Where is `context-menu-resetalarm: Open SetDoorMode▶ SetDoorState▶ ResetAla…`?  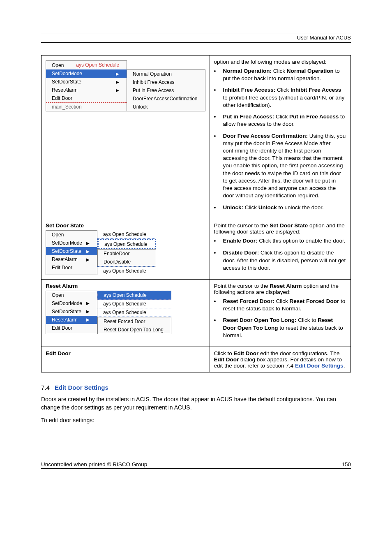
context-menu-resetalarm: Open SetDoorMode▶ SetDoorState▶ ResetAla… is located at coordinates (126, 312).